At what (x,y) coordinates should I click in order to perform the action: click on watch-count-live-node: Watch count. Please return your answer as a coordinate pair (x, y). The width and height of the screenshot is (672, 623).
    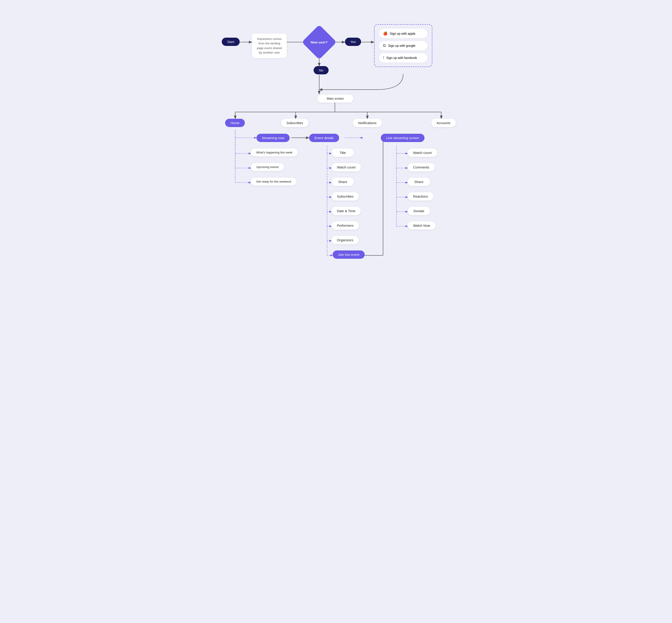
    Looking at the image, I should click on (423, 153).